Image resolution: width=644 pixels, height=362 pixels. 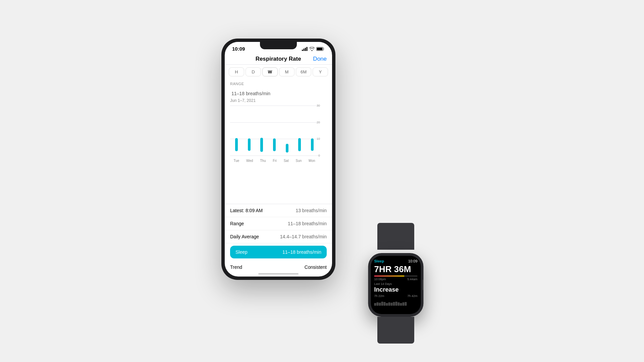 What do you see at coordinates (396, 284) in the screenshot?
I see `watch-last14: Last 14 Days` at bounding box center [396, 284].